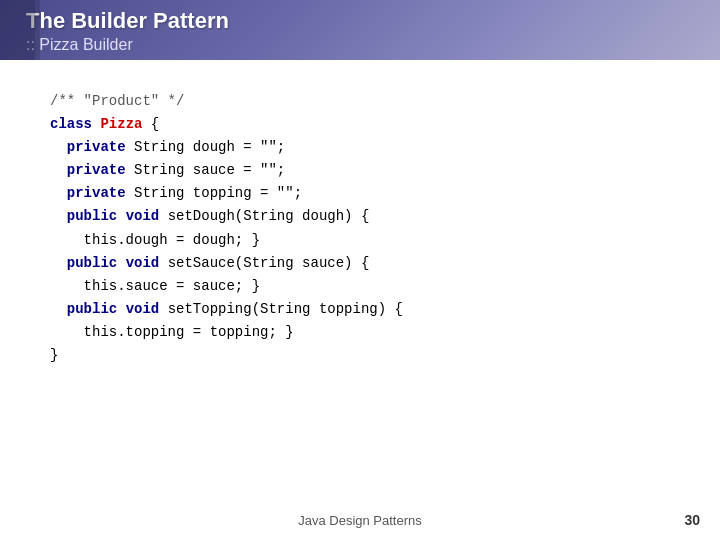 The width and height of the screenshot is (720, 540). Describe the element at coordinates (360, 356) in the screenshot. I see `code-line-close: }` at that location.